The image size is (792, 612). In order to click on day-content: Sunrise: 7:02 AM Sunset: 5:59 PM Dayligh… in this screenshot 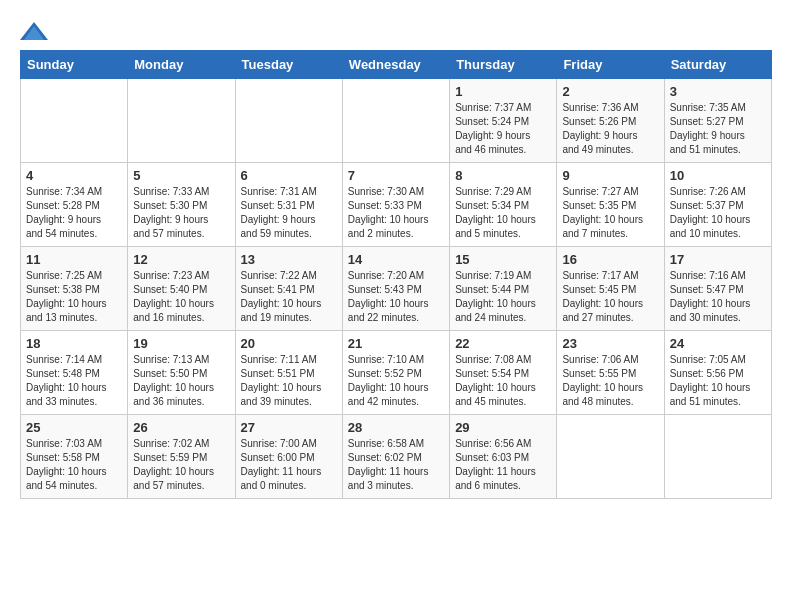, I will do `click(181, 465)`.